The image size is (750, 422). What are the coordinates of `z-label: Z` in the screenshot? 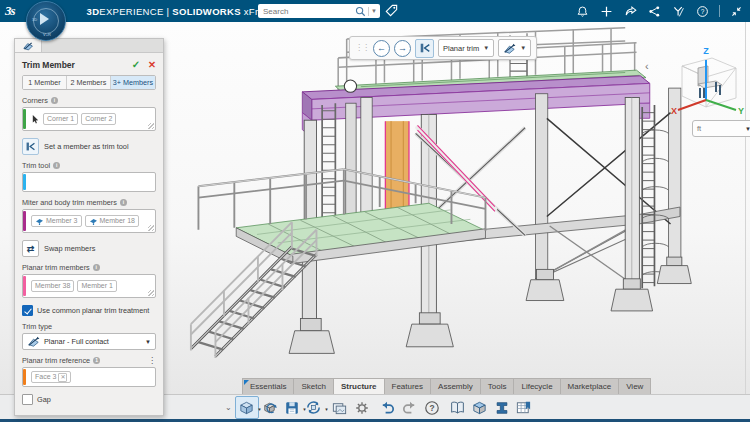 It's located at (706, 51).